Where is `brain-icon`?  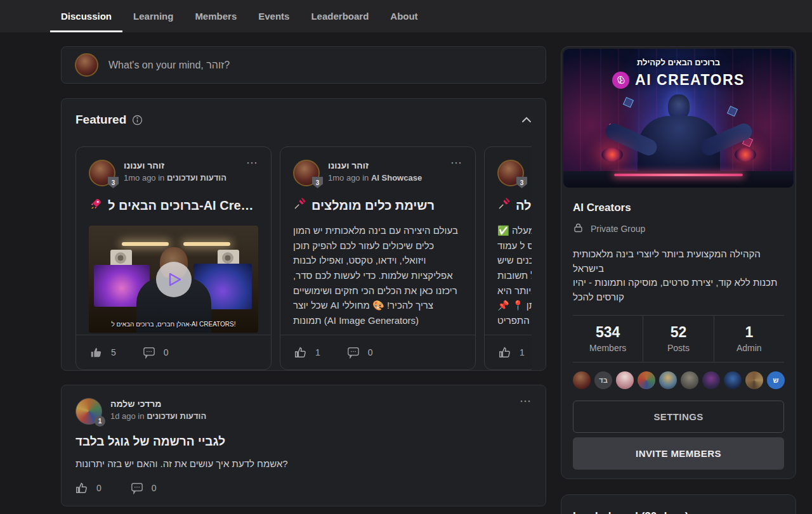 brain-icon is located at coordinates (620, 80).